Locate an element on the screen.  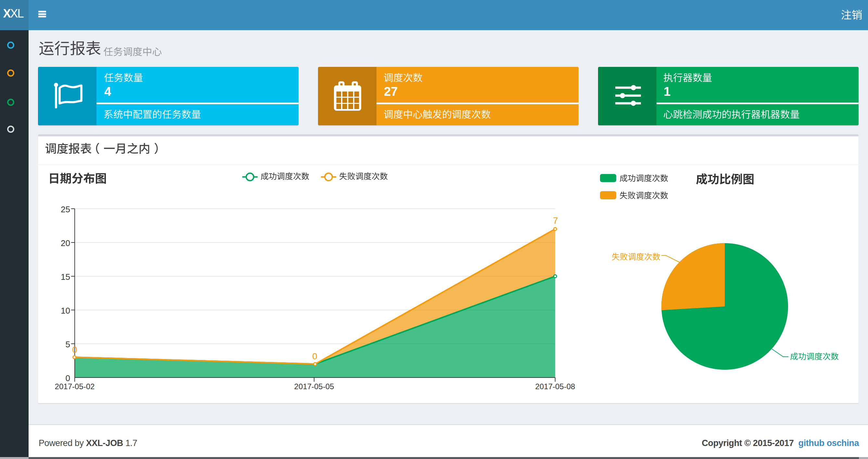
svg-text: 2017-05-02 is located at coordinates (75, 387).